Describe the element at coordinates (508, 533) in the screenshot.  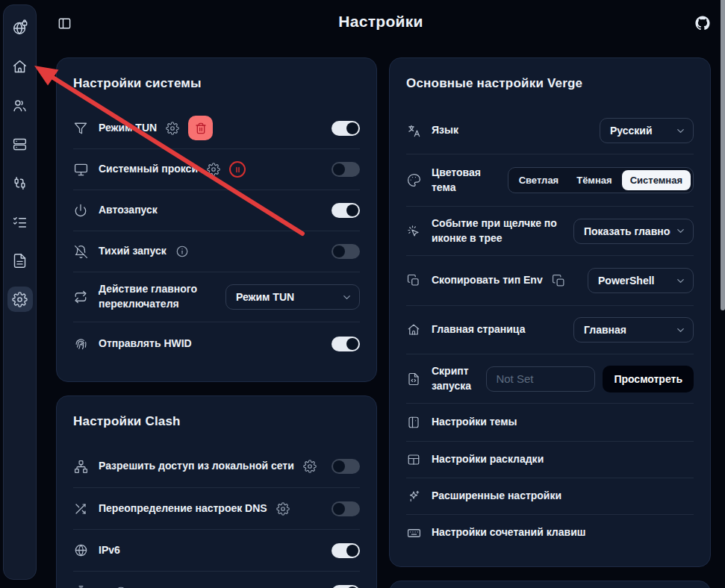
I see `setting-label: Настройки сочетаний клавиш` at that location.